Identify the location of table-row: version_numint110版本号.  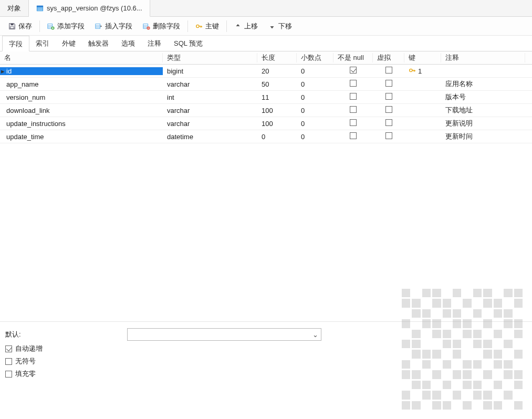
(266, 98).